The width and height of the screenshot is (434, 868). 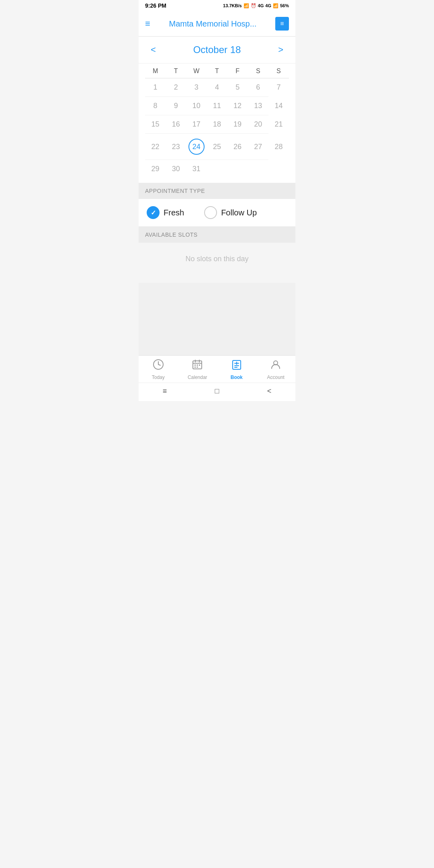 What do you see at coordinates (280, 50) in the screenshot?
I see `next-month-button: >` at bounding box center [280, 50].